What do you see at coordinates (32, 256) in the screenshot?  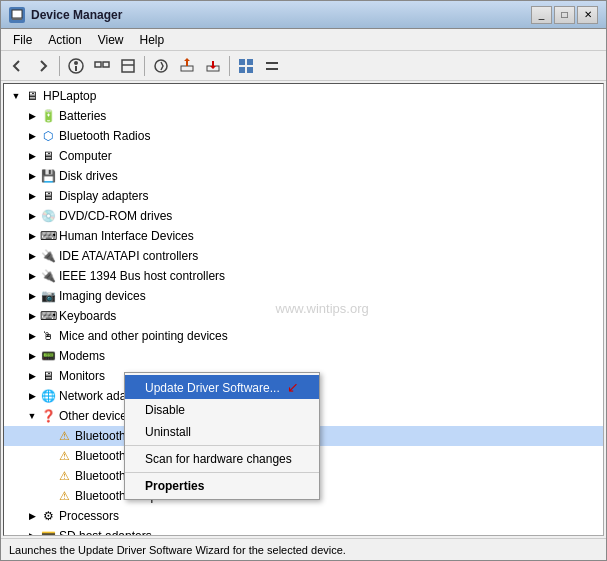 I see `expander-ide: ▶` at bounding box center [32, 256].